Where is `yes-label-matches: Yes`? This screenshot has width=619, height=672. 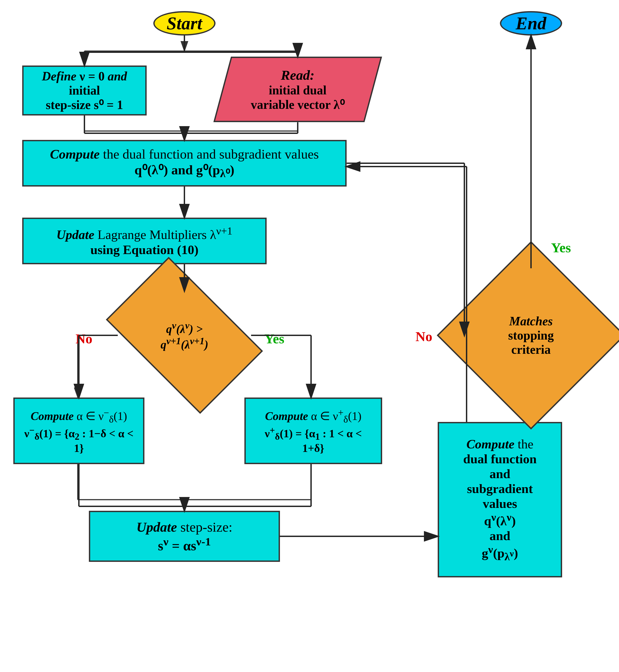
yes-label-matches: Yes is located at coordinates (561, 248).